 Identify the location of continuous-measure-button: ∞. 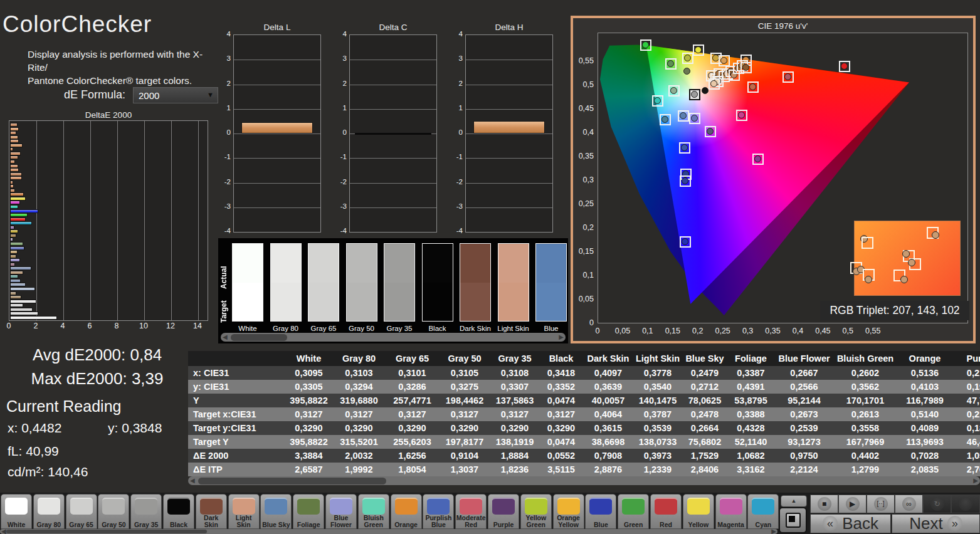
(909, 504).